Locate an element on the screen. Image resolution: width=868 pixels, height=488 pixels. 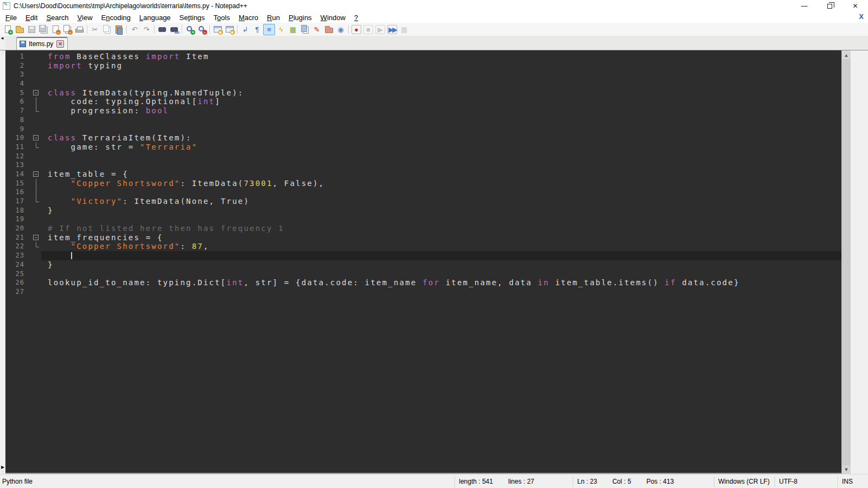
code-line-14: 14−item_table = { is located at coordinates (423, 175).